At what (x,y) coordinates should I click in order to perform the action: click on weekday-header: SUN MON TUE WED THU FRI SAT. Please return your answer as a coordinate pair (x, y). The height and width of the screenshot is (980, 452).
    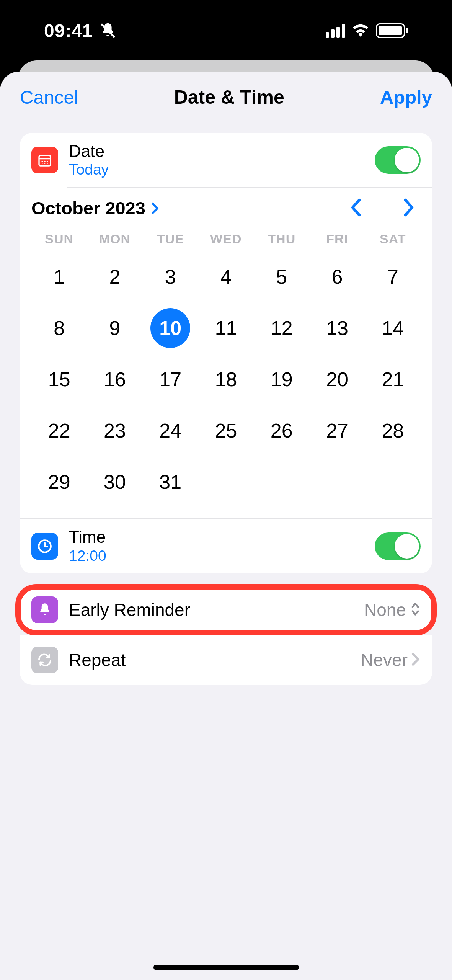
    Looking at the image, I should click on (226, 240).